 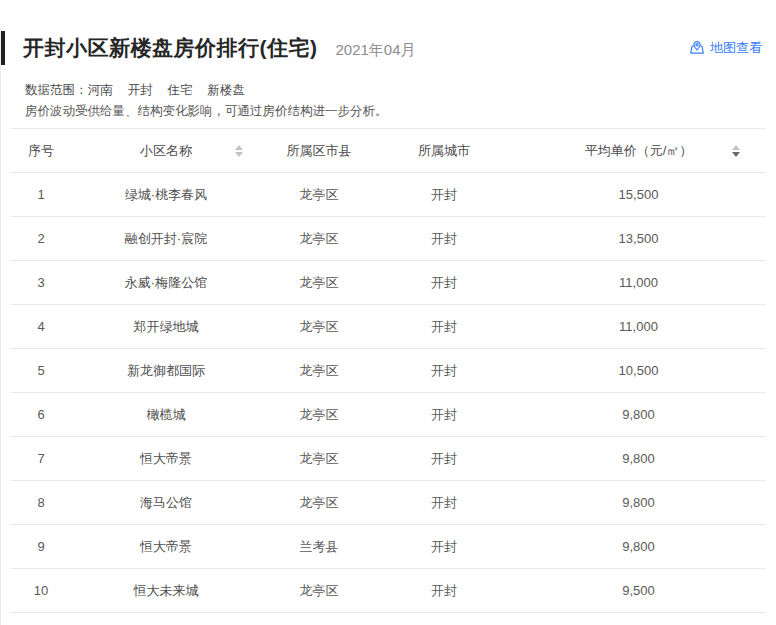 I want to click on meta-section: 数据范围： 河南 开封 住宅 新楼盘 房价波动受供给量、结构变化影响，可通过房价…, so click(x=400, y=101).